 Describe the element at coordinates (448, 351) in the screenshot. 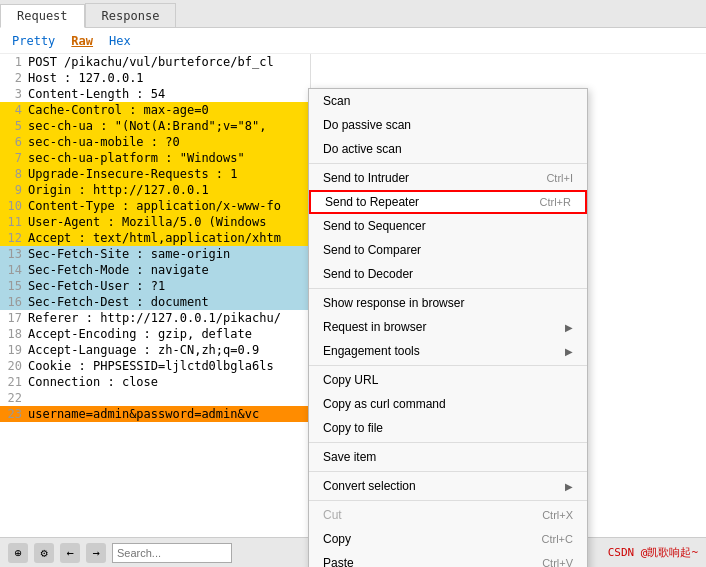

I see `menu-item: Engagement tools▶` at that location.